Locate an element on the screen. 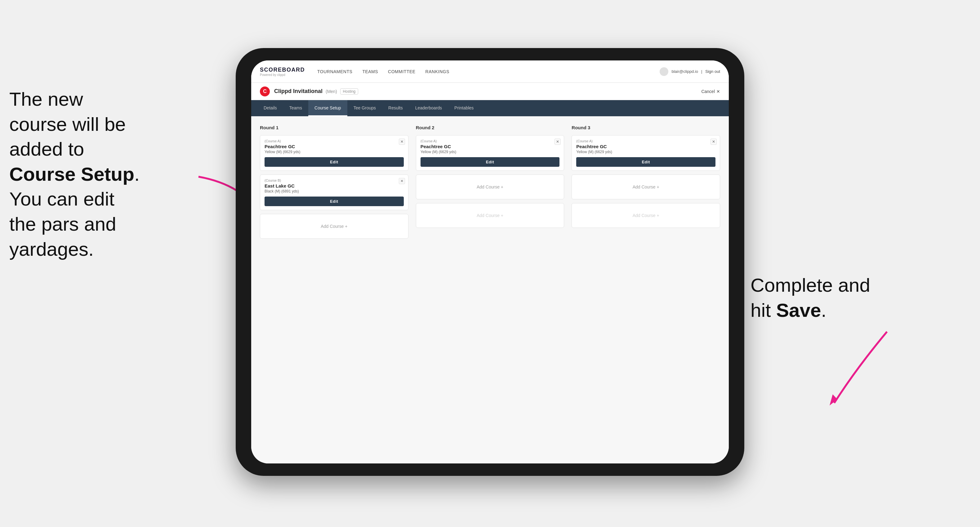 This screenshot has width=980, height=527. round-1-course-a-label: (Course A) is located at coordinates (334, 141).